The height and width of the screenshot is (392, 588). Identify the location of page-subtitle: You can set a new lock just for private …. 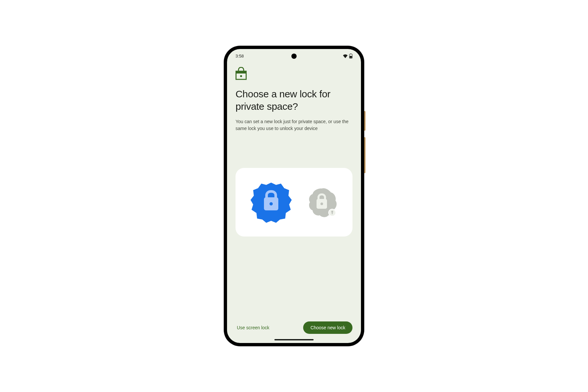
(294, 125).